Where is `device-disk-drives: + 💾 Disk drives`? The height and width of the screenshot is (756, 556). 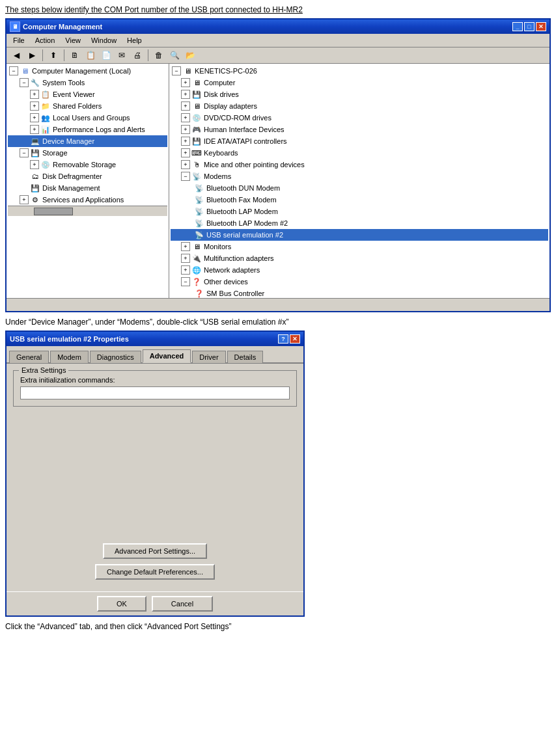 device-disk-drives: + 💾 Disk drives is located at coordinates (359, 94).